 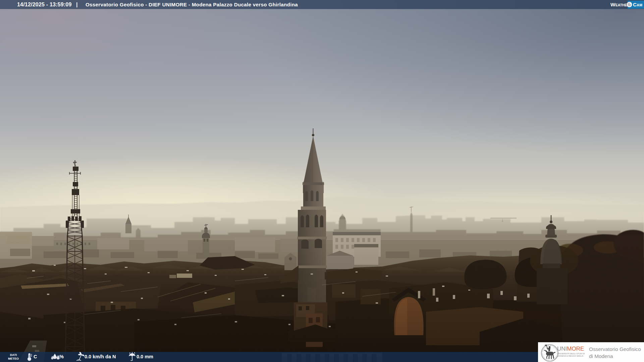 I want to click on svg-text: di Modena, so click(x=601, y=356).